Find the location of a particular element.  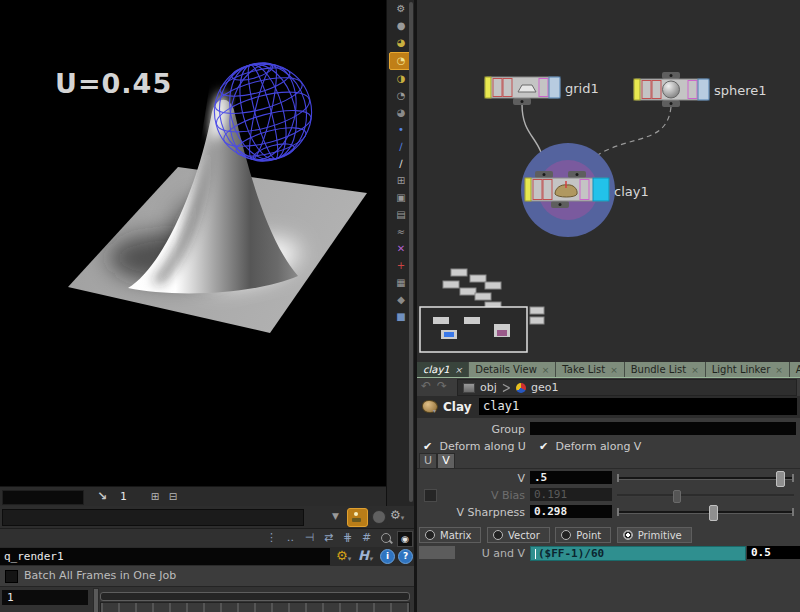

pane-tab-details-view: Details View× is located at coordinates (512, 370).